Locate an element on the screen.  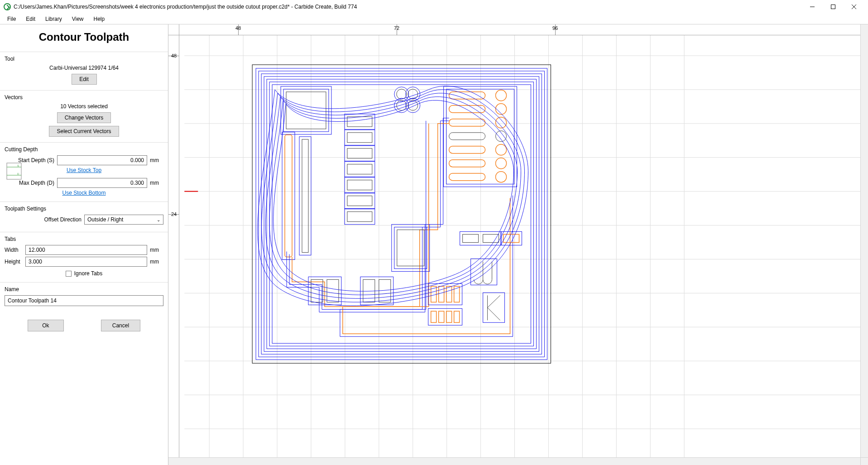
minimize-button is located at coordinates (812, 7).